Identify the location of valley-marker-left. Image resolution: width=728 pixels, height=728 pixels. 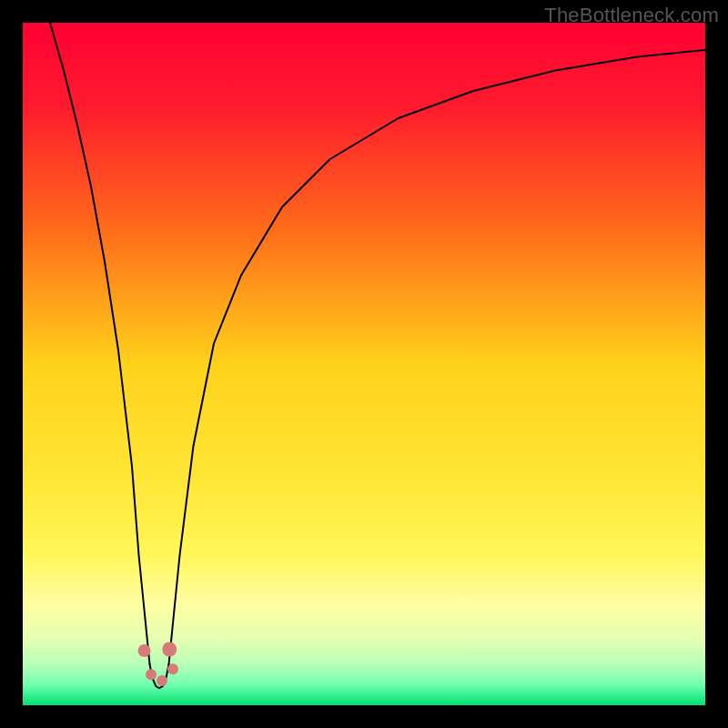
(145, 651).